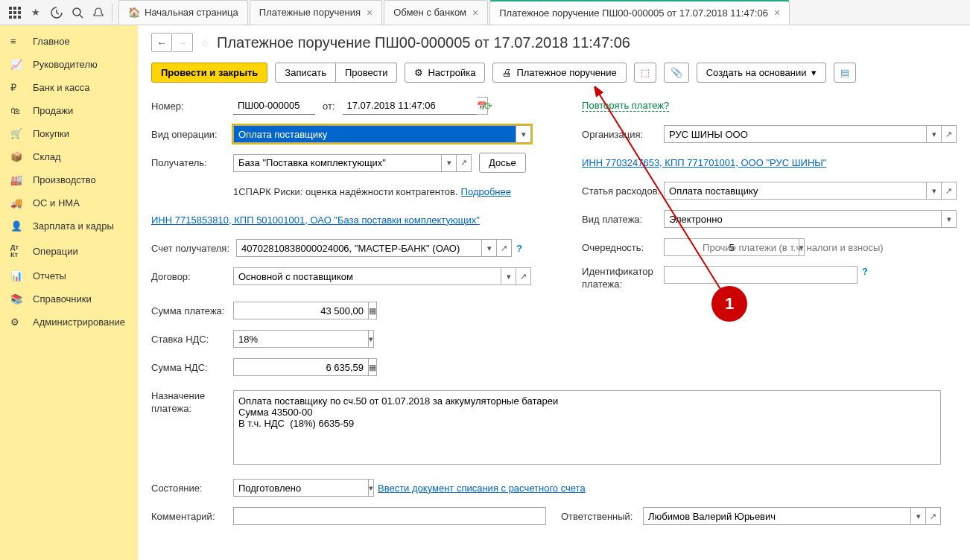 The width and height of the screenshot is (970, 560). What do you see at coordinates (623, 247) in the screenshot?
I see `priority-label: Очередность:` at bounding box center [623, 247].